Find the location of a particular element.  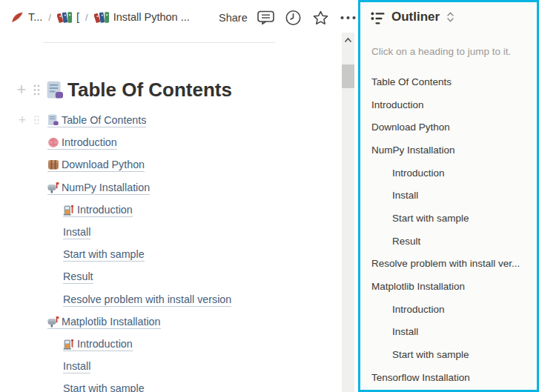

feather-icon is located at coordinates (18, 18).